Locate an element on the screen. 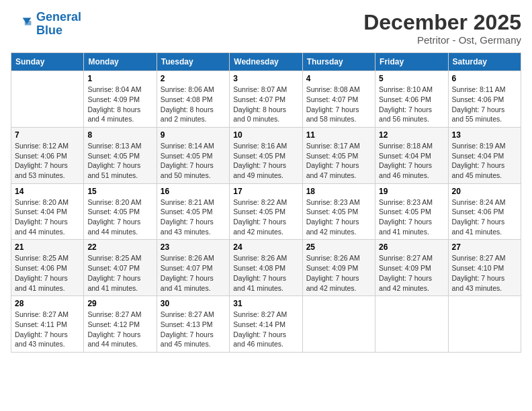  day-info: Sunrise: 8:27 AMSunset: 4:13 PMDaylight:… is located at coordinates (193, 329).